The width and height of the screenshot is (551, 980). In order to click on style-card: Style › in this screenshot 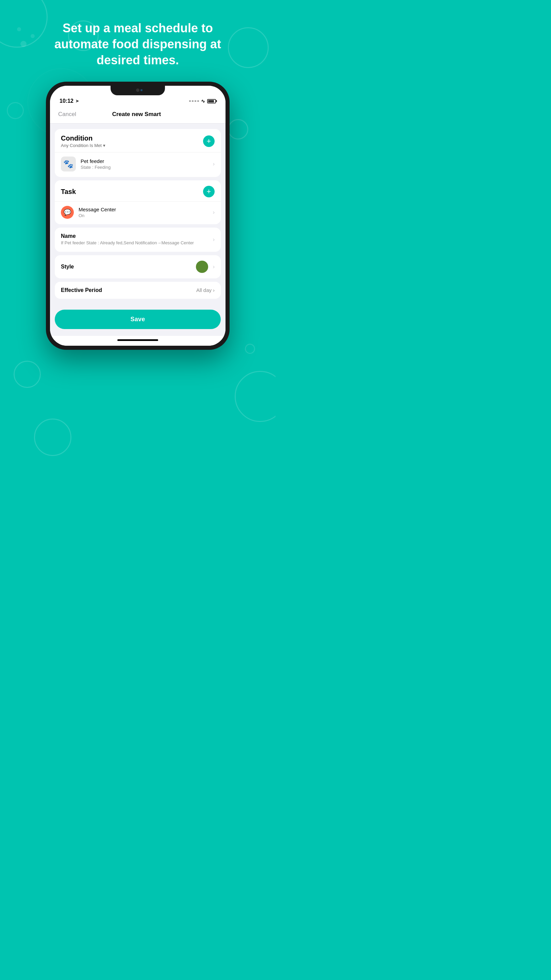, I will do `click(138, 267)`.